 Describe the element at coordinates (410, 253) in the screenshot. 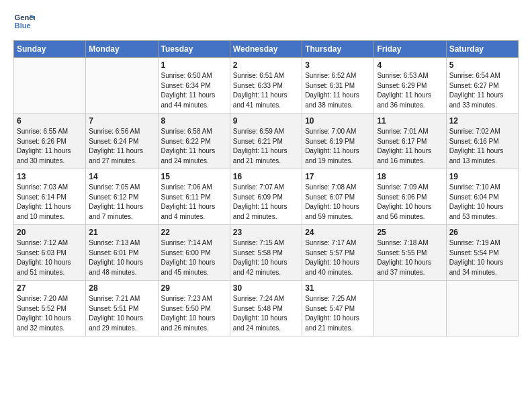

I see `calendar-day-cell: 25Sunrise: 7:18 AM Sunset: 5:55 PM Dayli…` at that location.